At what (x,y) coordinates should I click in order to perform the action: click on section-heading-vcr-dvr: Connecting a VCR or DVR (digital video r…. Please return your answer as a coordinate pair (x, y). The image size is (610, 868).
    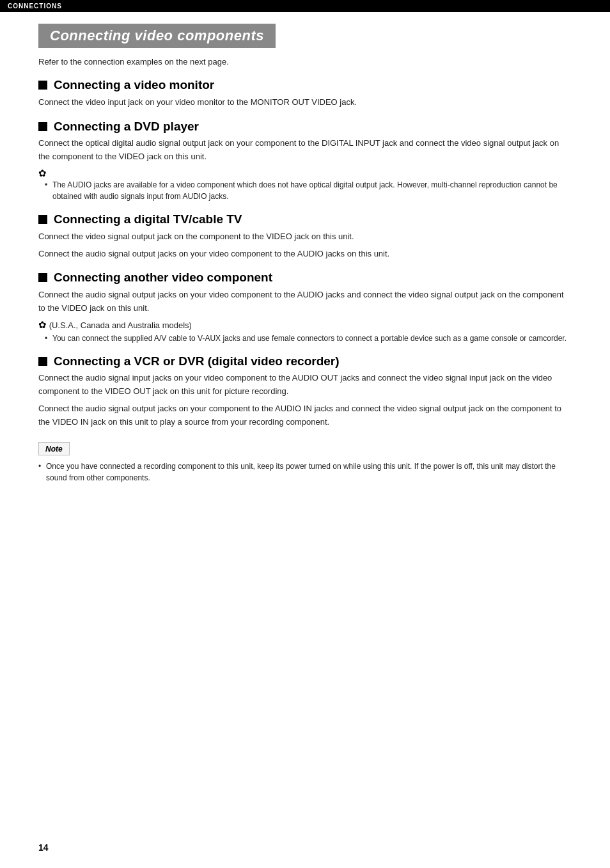
    Looking at the image, I should click on (305, 362).